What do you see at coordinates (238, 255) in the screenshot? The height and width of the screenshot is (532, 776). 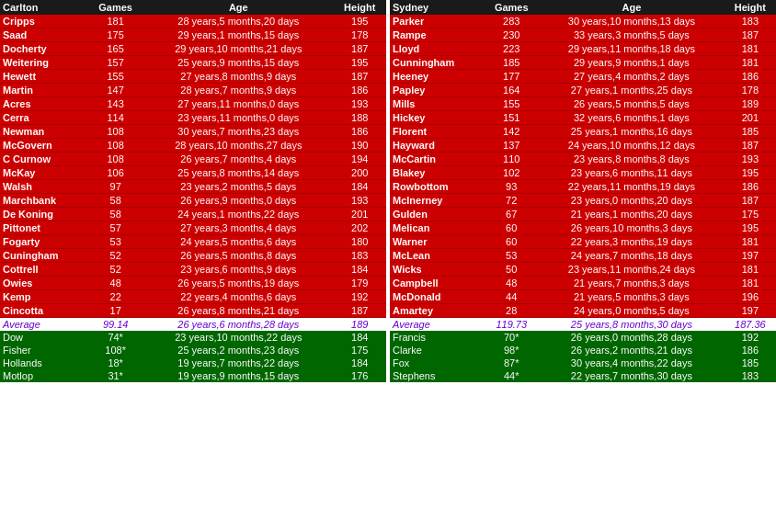 I see `cell-17-2: 26 years,5 months,8 days` at bounding box center [238, 255].